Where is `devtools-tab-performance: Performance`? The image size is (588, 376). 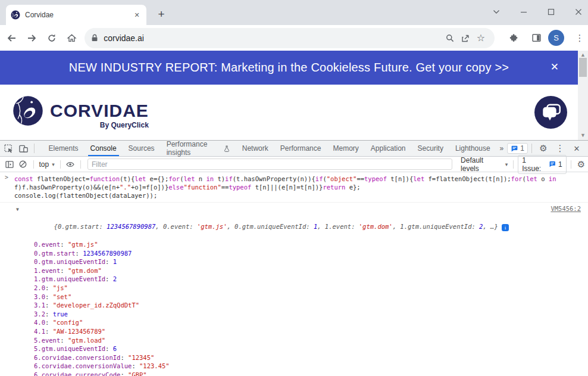
devtools-tab-performance: Performance is located at coordinates (301, 148).